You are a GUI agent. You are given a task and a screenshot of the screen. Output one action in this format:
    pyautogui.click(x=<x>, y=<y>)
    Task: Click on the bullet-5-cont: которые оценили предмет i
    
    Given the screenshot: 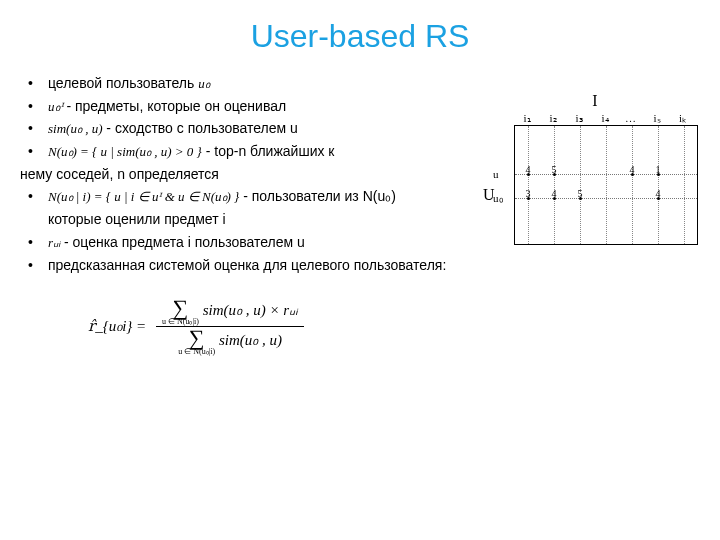 What is the action you would take?
    pyautogui.click(x=256, y=220)
    